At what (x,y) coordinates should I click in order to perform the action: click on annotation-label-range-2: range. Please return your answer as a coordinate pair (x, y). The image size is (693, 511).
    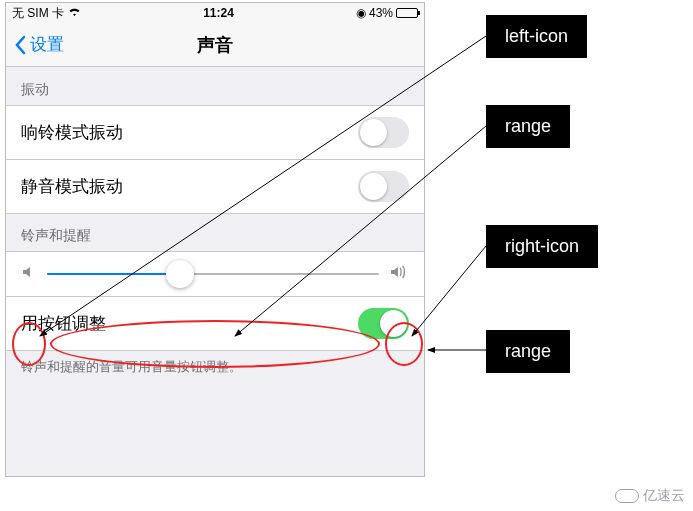
    Looking at the image, I should click on (528, 352).